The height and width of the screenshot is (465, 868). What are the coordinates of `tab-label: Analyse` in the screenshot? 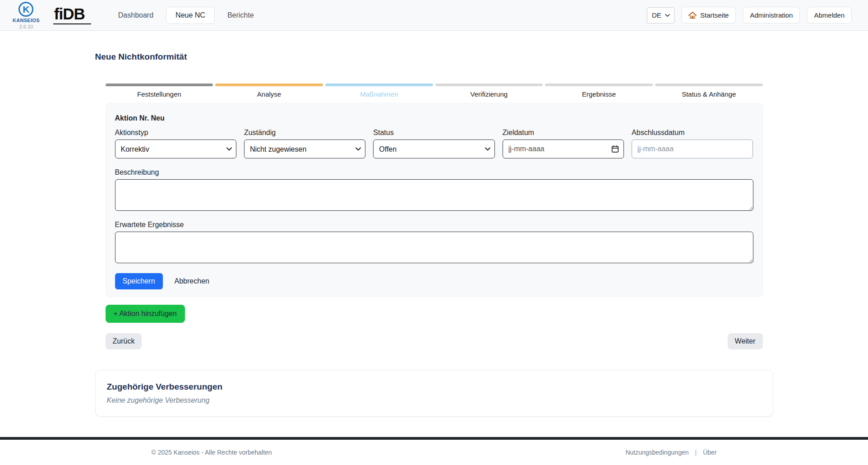 It's located at (269, 96).